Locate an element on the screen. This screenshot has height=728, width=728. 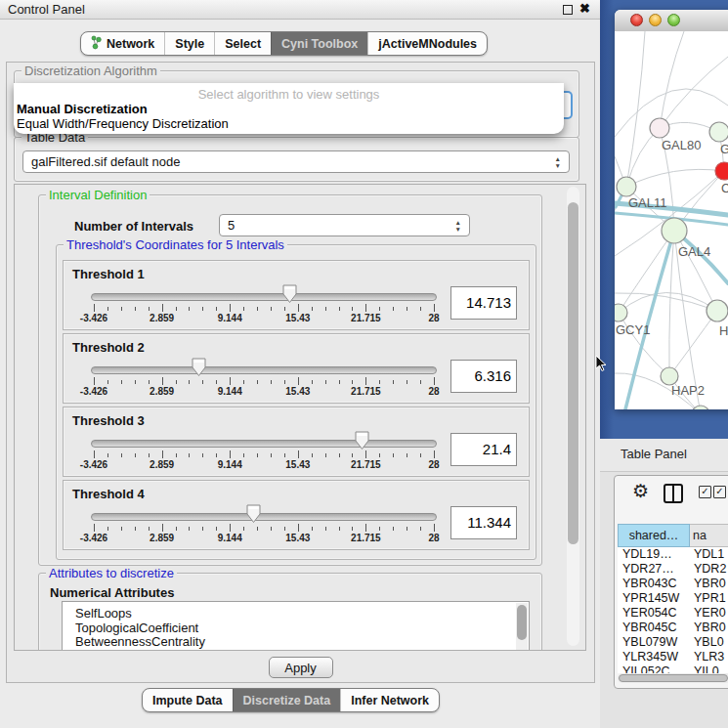
cell-shared-name: YBR045C is located at coordinates (654, 627).